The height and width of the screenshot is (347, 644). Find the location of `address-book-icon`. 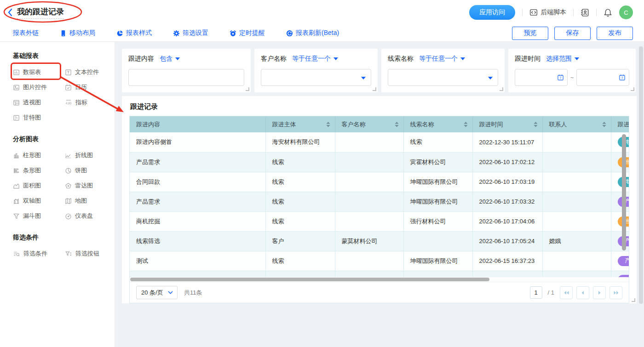

address-book-icon is located at coordinates (585, 13).